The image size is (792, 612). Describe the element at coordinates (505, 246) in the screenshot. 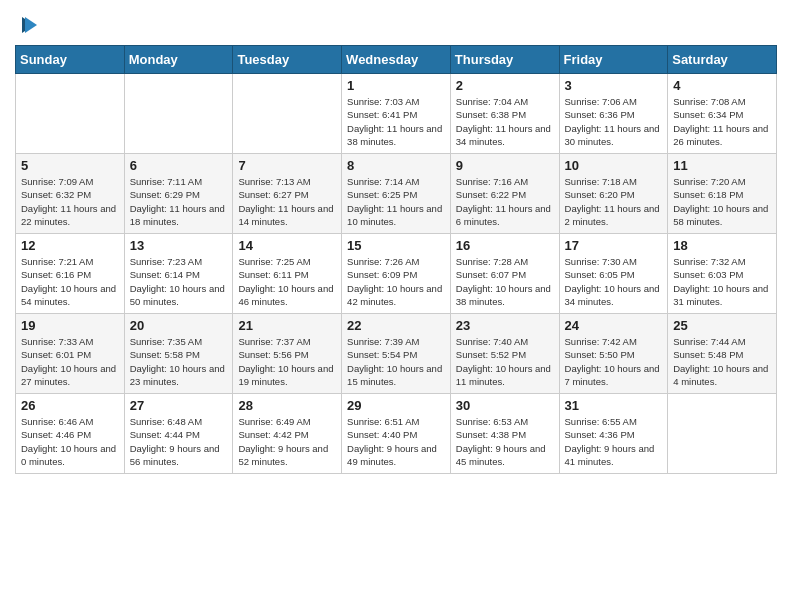

I see `day-number: 16` at that location.